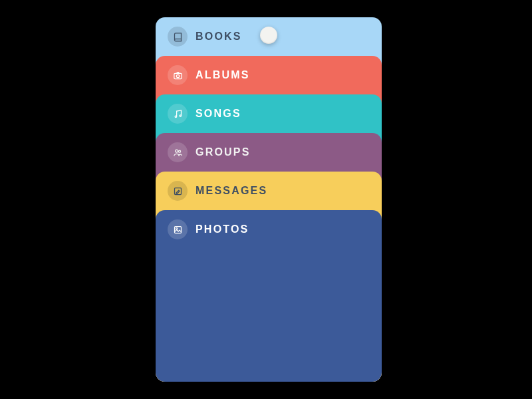 Image resolution: width=532 pixels, height=399 pixels. I want to click on card-groups-label: GROUPS, so click(223, 152).